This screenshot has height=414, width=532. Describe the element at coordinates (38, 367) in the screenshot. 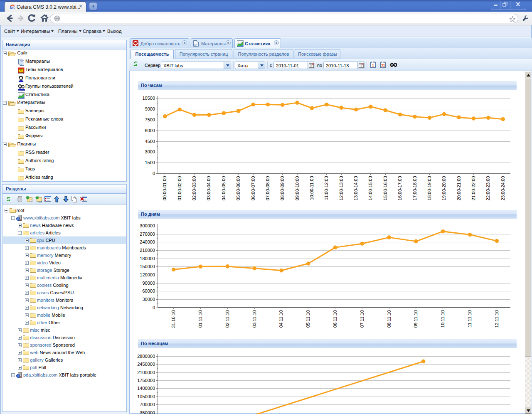

I see `section-name: poll Poll` at that location.